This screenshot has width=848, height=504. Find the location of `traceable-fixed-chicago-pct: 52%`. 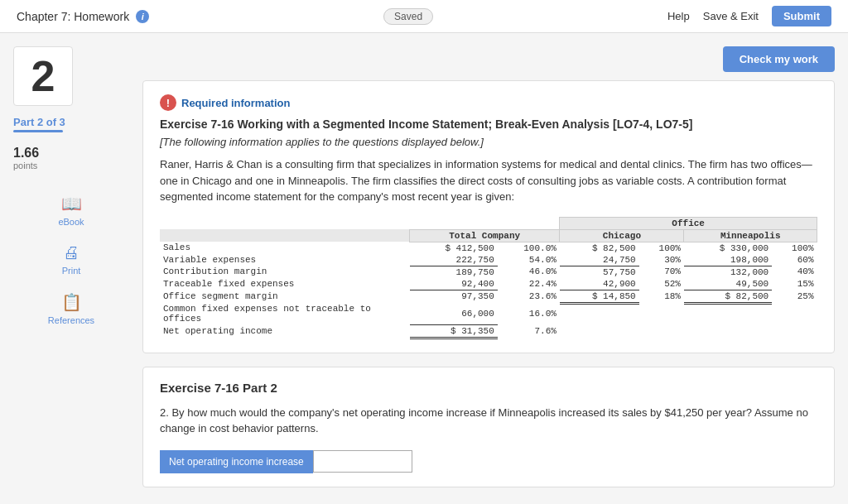

traceable-fixed-chicago-pct: 52% is located at coordinates (662, 285).